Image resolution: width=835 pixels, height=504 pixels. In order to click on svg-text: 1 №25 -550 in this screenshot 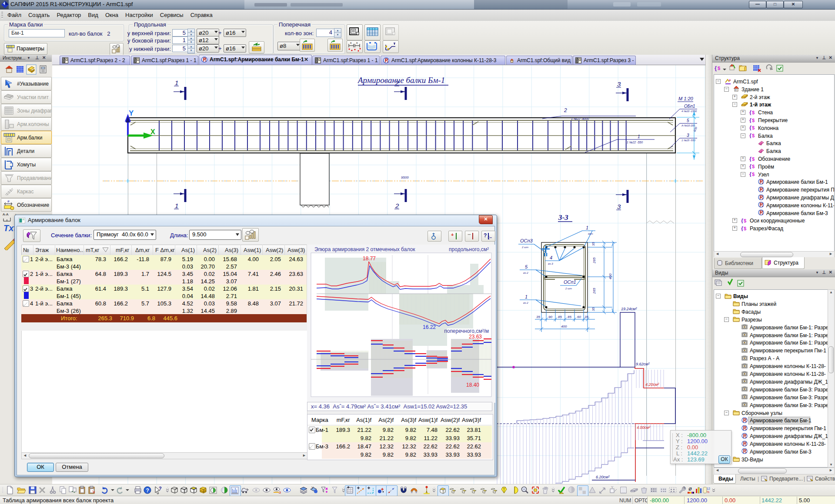, I will do `click(689, 140)`.